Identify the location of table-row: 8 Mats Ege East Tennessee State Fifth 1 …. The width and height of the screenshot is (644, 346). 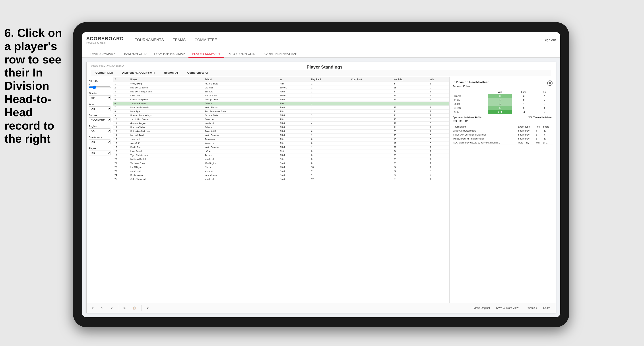
(281, 112).